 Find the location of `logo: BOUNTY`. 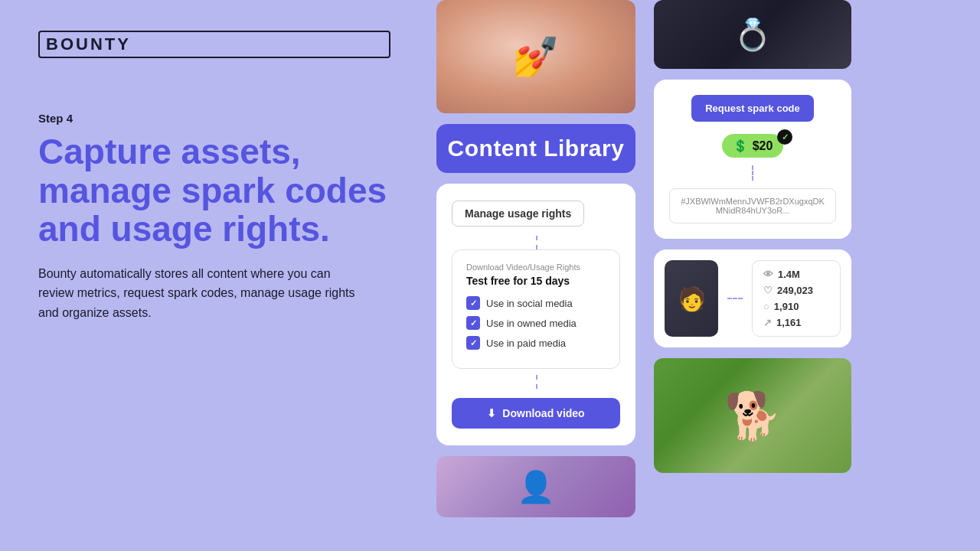

logo: BOUNTY is located at coordinates (214, 44).